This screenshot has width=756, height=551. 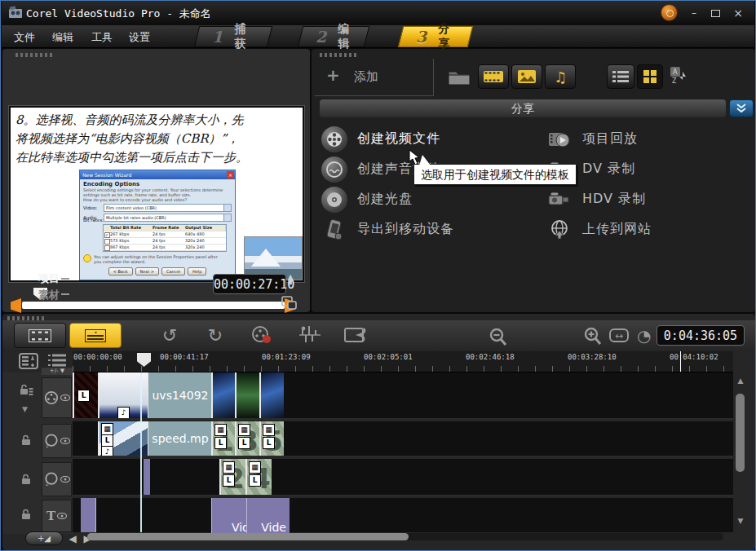 What do you see at coordinates (51, 398) in the screenshot?
I see `video-track-reel-icon` at bounding box center [51, 398].